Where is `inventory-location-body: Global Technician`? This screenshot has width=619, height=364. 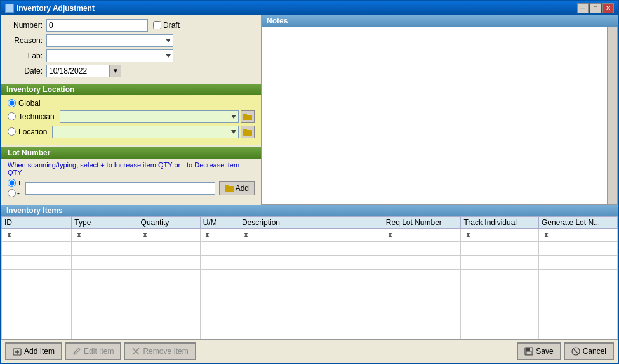
inventory-location-body: Global Technician is located at coordinates (131, 120).